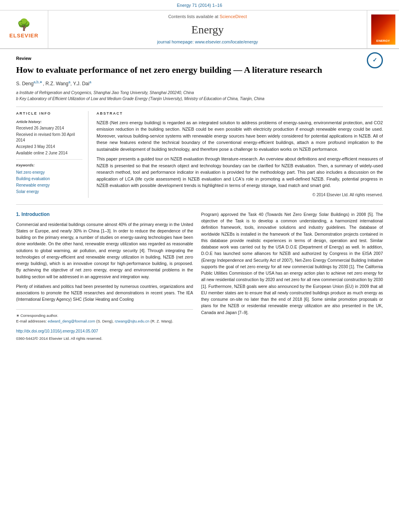 The width and height of the screenshot is (399, 532). Describe the element at coordinates (52, 154) in the screenshot. I see `article-info-panel: ARTICLE INFO Article history: Received 2…` at that location.